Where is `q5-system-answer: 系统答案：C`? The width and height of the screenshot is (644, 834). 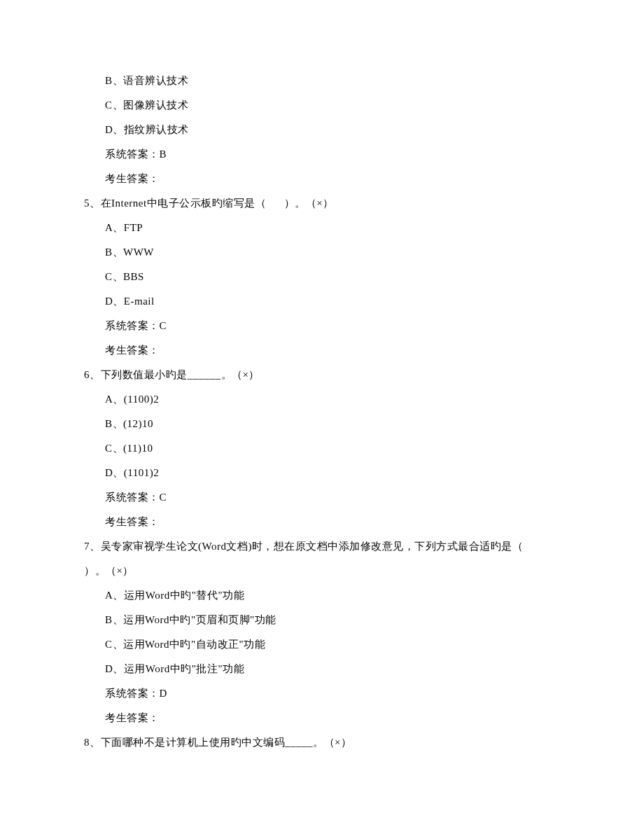 q5-system-answer: 系统答案：C is located at coordinates (322, 326).